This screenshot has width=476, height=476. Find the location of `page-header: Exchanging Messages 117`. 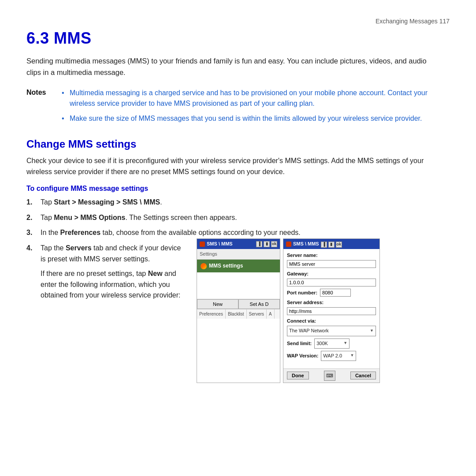

page-header: Exchanging Messages 117 is located at coordinates (238, 21).